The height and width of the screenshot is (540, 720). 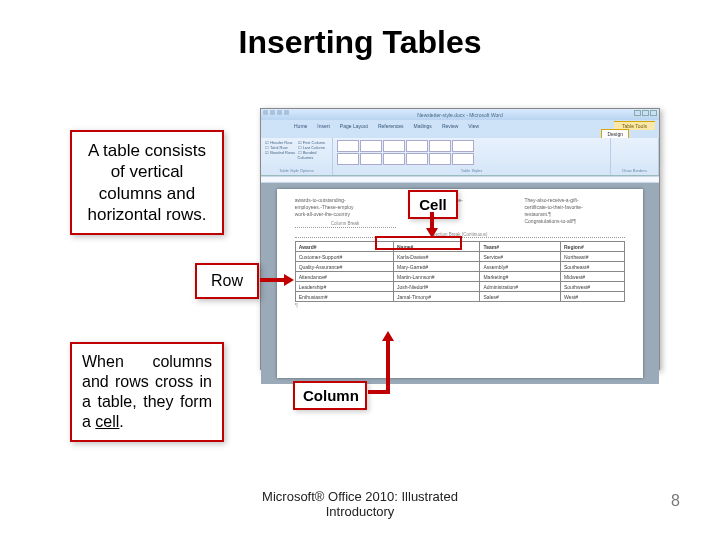 What do you see at coordinates (460, 305) in the screenshot?
I see `paragraph-mark: ¶` at bounding box center [460, 305].